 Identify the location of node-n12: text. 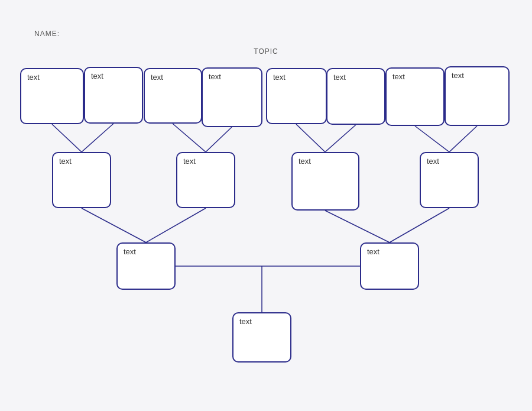
(449, 180).